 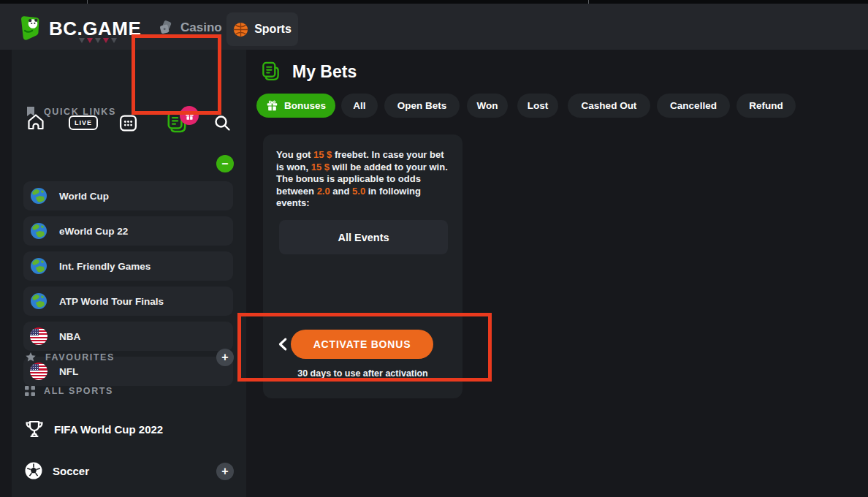 What do you see at coordinates (94, 429) in the screenshot?
I see `sidebar-item-fifa-world-cup-2022: FIFA World Cup 2022` at bounding box center [94, 429].